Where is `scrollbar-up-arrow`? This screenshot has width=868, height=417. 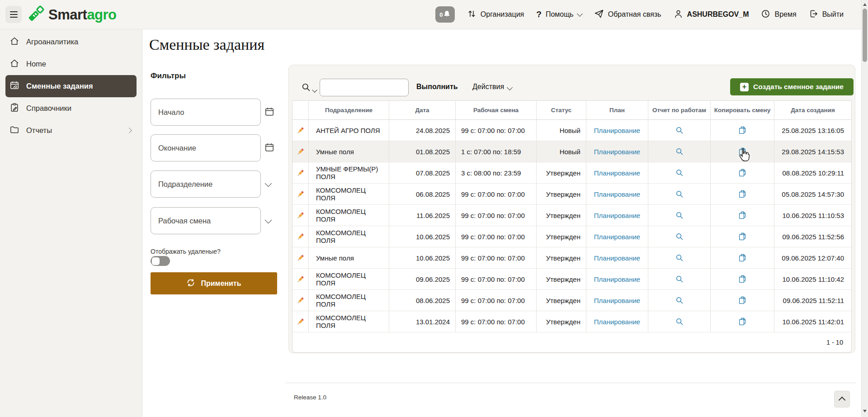
scrollbar-up-arrow is located at coordinates (865, 5).